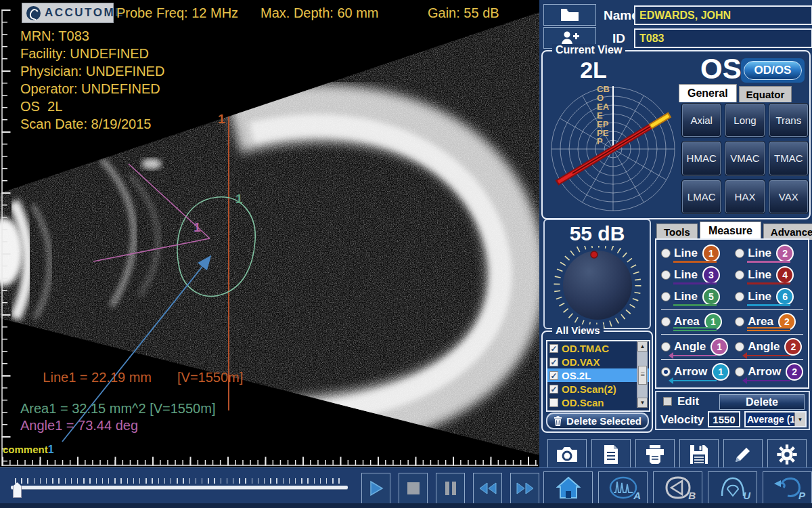 This screenshot has height=508, width=812. Describe the element at coordinates (732, 488) in the screenshot. I see `ubm-mode-button: U` at that location.